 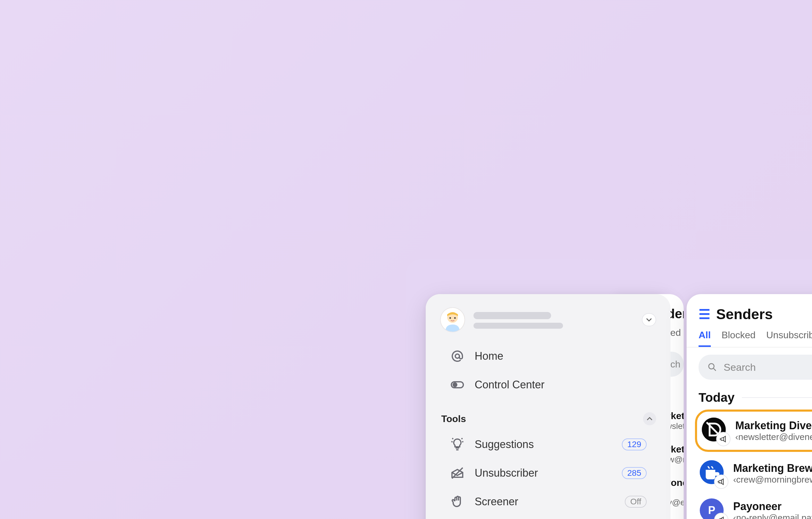 I want to click on nav-suggestions-label: Suggestions, so click(x=504, y=444).